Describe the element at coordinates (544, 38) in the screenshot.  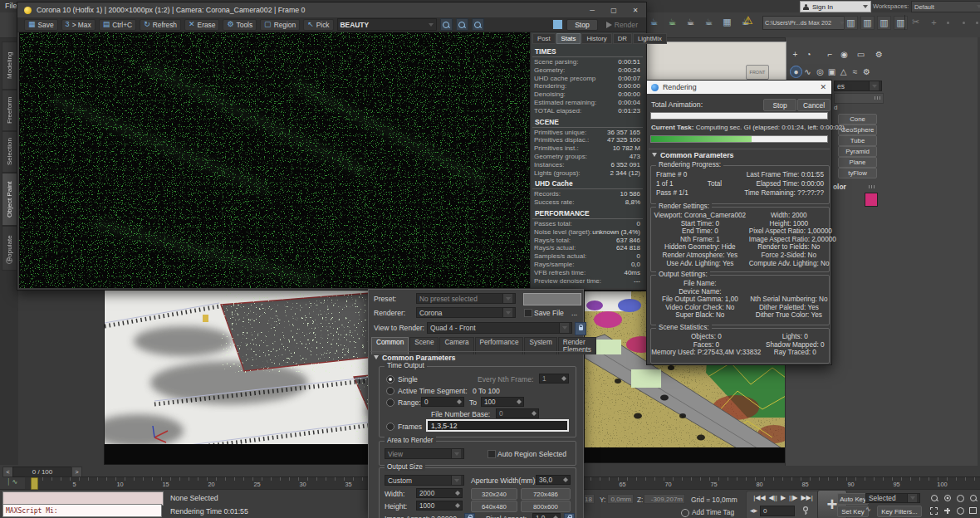
I see `tab-post: Post` at that location.